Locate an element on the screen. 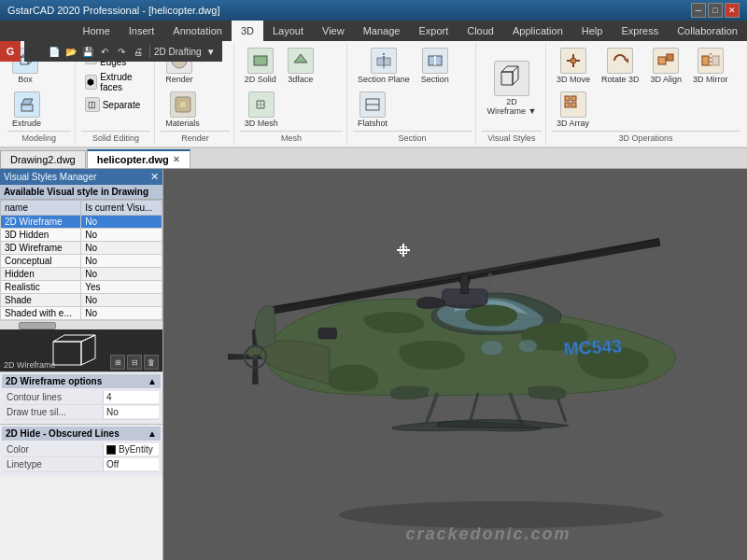  tab-application: Application is located at coordinates (538, 31).